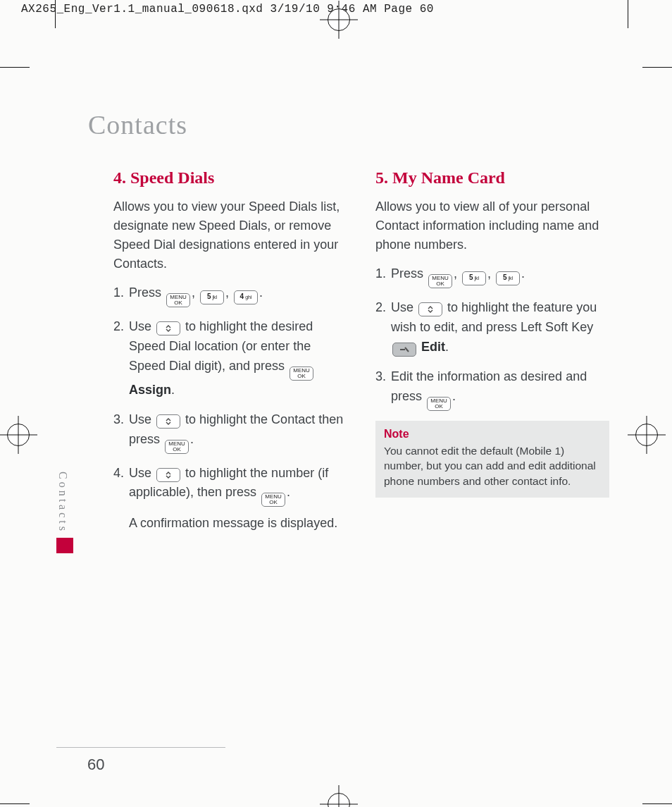 The height and width of the screenshot is (807, 672). What do you see at coordinates (228, 9) in the screenshot?
I see `print-slug: AX265_Eng_Ver1.1_manual_090618.qxd 3/19/…` at bounding box center [228, 9].